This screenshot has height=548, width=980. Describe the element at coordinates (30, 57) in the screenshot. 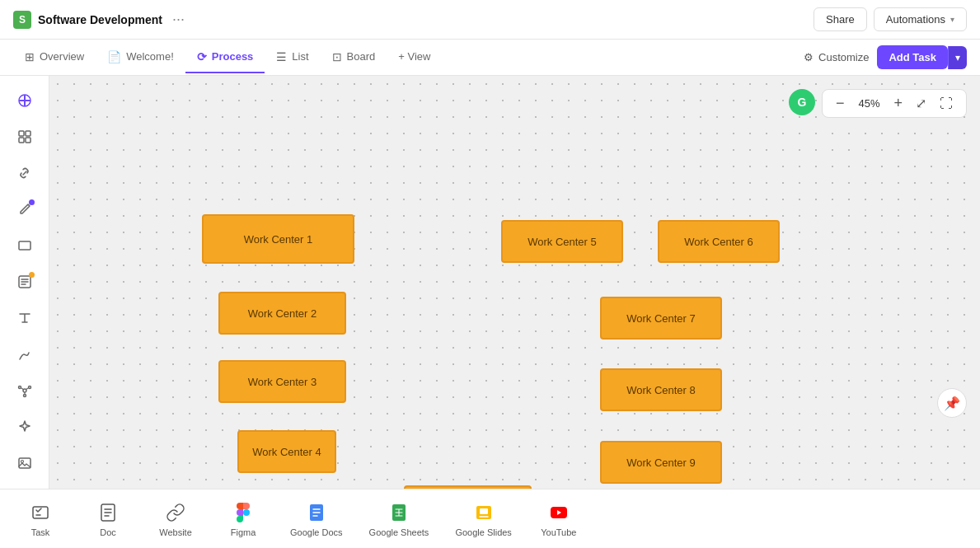

I see `overview-icon: ⊞` at that location.